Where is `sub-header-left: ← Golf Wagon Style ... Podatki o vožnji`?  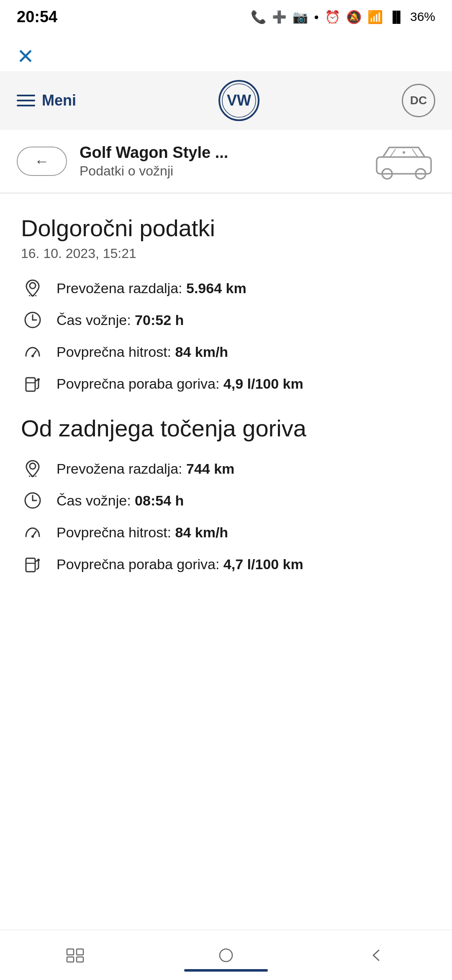
sub-header-left: ← Golf Wagon Style ... Podatki o vožnji is located at coordinates (122, 161).